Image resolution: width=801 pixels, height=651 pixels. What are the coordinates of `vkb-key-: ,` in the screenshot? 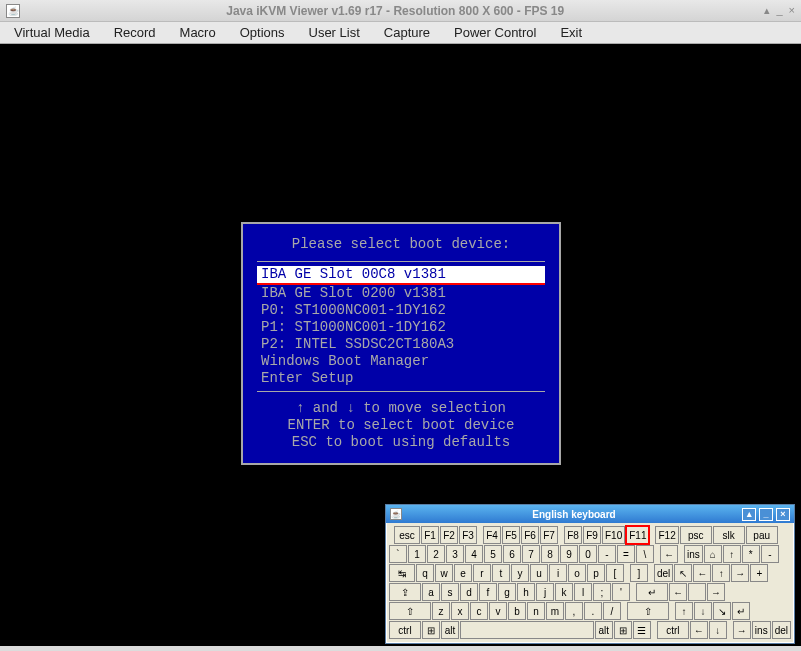 It's located at (574, 611).